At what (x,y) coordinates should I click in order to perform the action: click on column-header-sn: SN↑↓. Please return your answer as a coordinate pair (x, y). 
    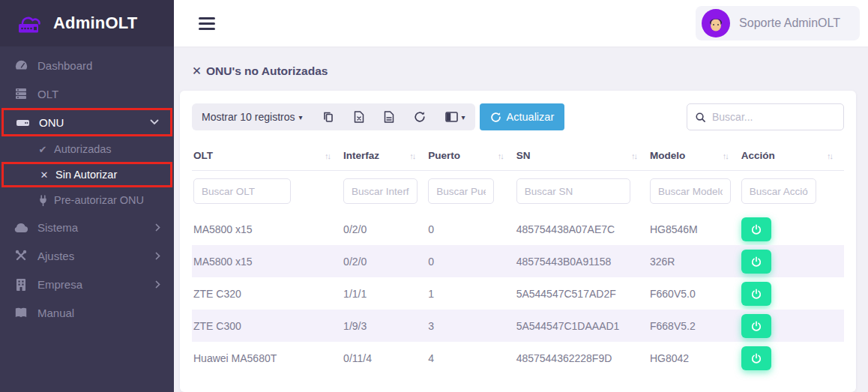
    Looking at the image, I should click on (582, 157).